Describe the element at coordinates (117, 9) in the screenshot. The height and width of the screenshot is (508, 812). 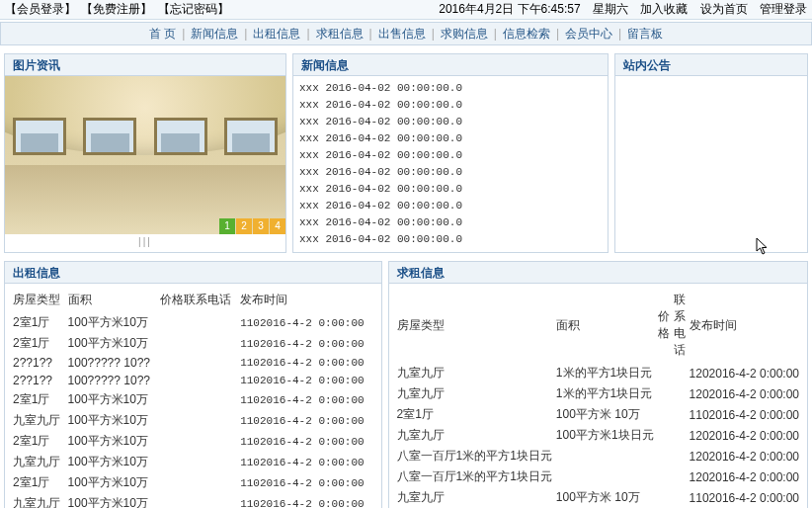
I see `register-link: 【免费注册】` at that location.